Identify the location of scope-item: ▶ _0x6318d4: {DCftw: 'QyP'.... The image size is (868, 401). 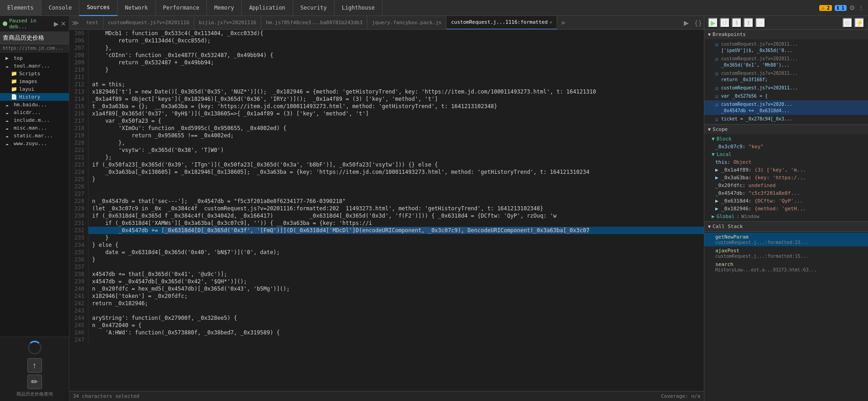
(786, 201).